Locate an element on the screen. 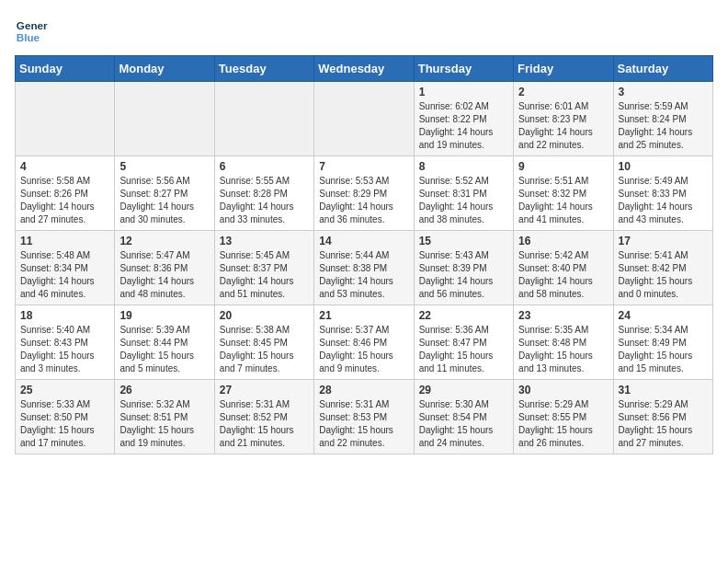 The image size is (728, 563). day-info: Sunrise: 6:02 AM Sunset: 8:22 PM Dayligh… is located at coordinates (463, 126).